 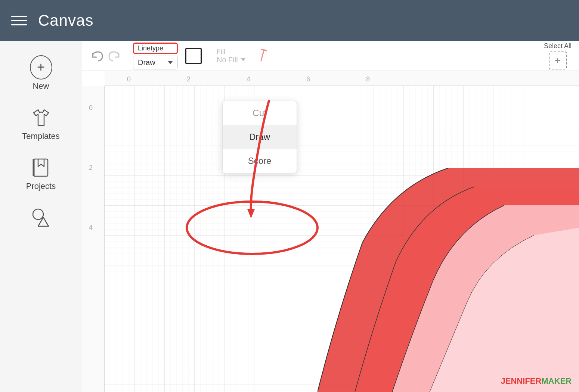 What do you see at coordinates (41, 117) in the screenshot?
I see `templates-icon` at bounding box center [41, 117].